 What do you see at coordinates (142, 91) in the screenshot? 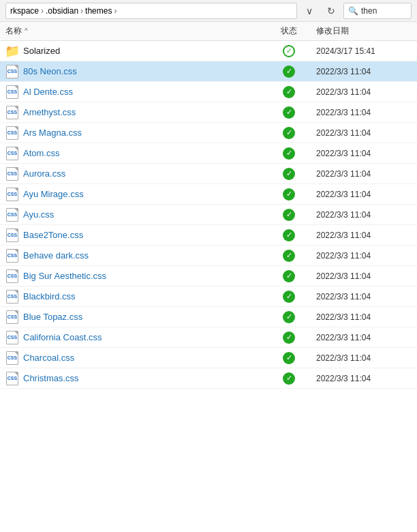
I see `file-name: Al Dente.css` at bounding box center [142, 91].